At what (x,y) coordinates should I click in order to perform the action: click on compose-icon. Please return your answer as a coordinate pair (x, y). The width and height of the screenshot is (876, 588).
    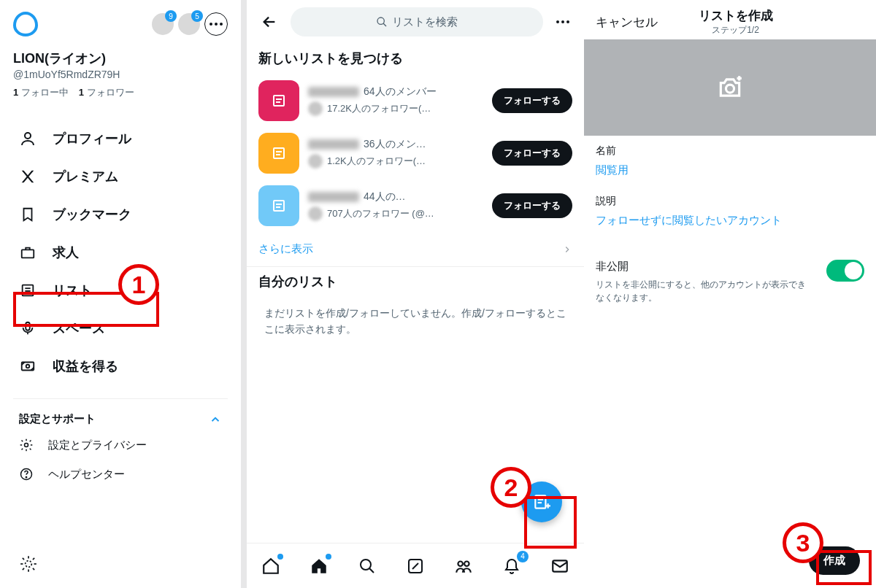
    Looking at the image, I should click on (415, 566).